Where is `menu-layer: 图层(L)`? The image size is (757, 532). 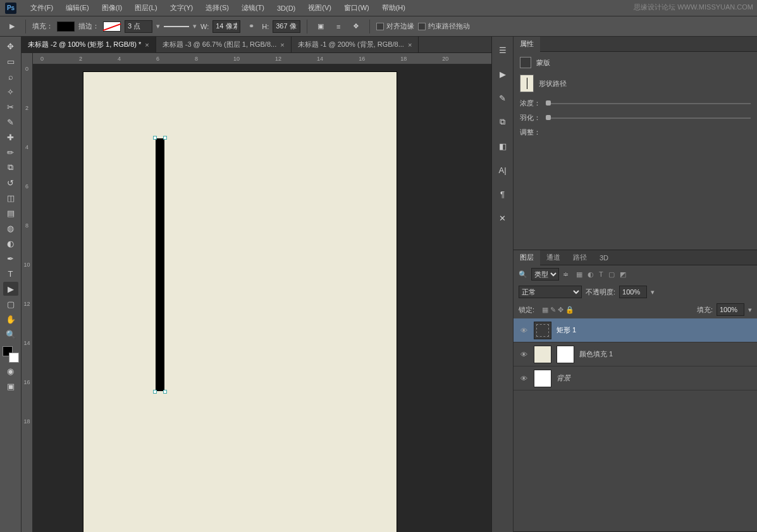
menu-layer: 图层(L) is located at coordinates (145, 8).